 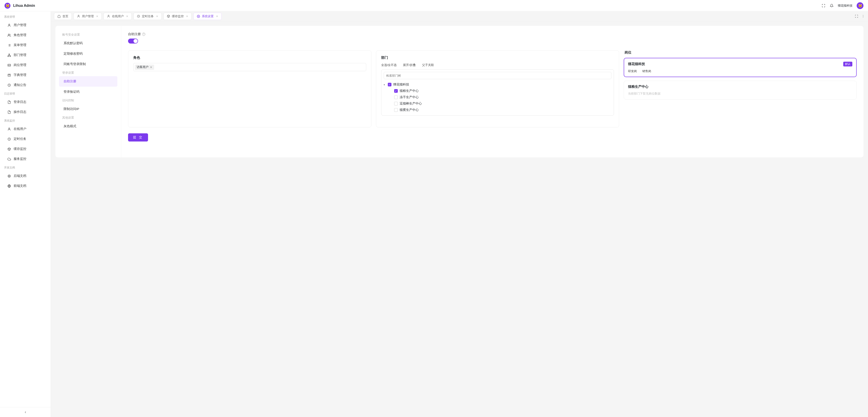 I want to click on tab: 在线用户✕, so click(x=118, y=16).